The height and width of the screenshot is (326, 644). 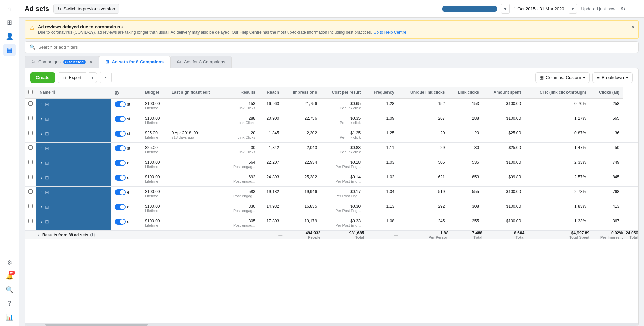 What do you see at coordinates (598, 78) in the screenshot?
I see `breakdown-icon: ≡` at bounding box center [598, 78].